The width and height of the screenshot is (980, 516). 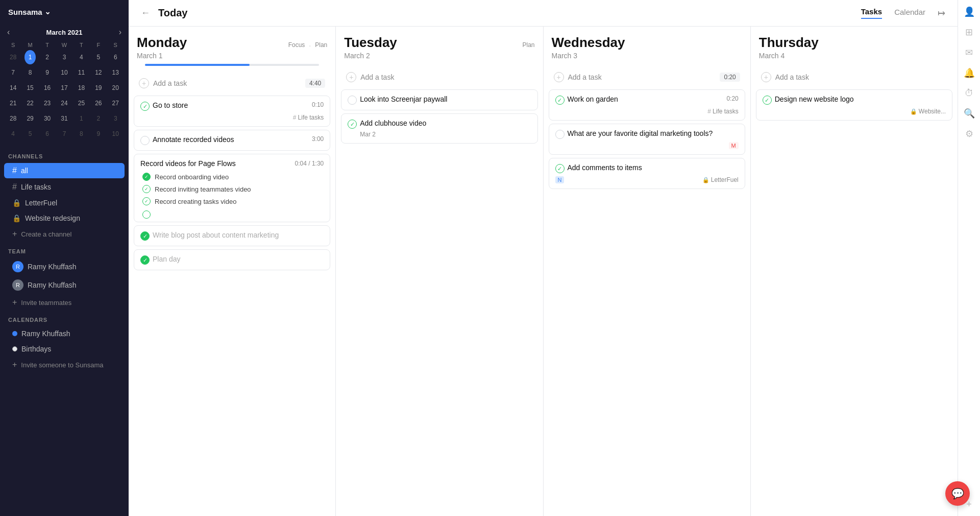 What do you see at coordinates (64, 285) in the screenshot?
I see `sidebar-item-team-member-2: R Ramy Khuffash` at bounding box center [64, 285].